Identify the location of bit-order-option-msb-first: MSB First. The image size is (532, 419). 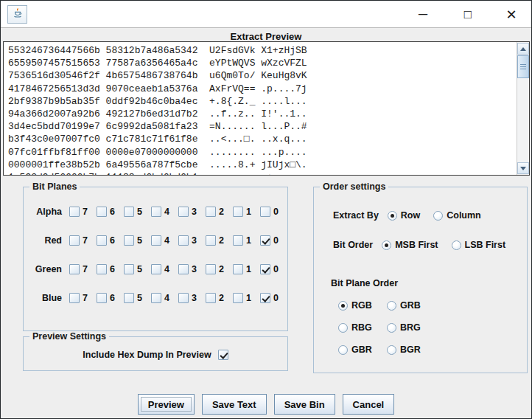
(410, 245).